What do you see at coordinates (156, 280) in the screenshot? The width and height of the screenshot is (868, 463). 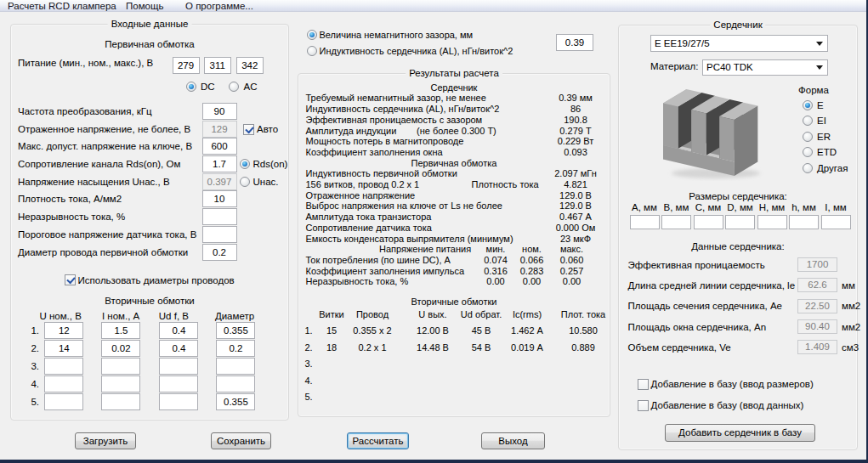 I see `use-diameters-label: Использовать диаметры проводов` at bounding box center [156, 280].